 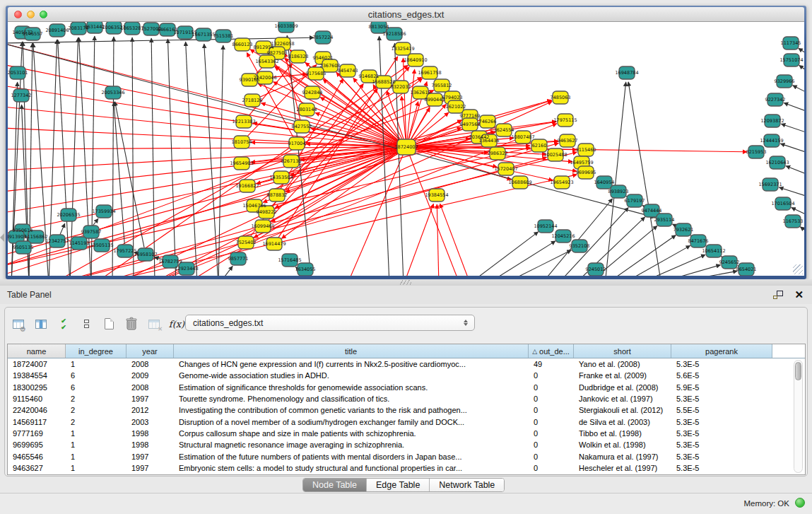 What do you see at coordinates (37, 433) in the screenshot?
I see `table-cell: 9777169` at bounding box center [37, 433].